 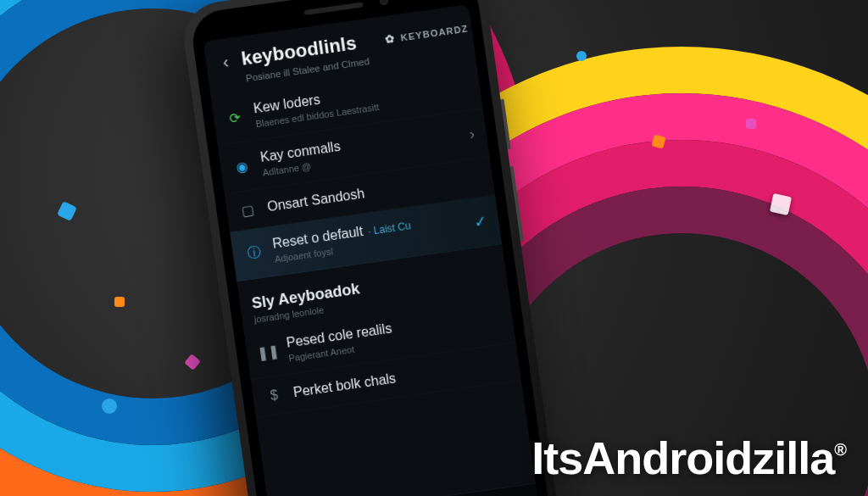 I want to click on check-icon: ✓, so click(x=481, y=222).